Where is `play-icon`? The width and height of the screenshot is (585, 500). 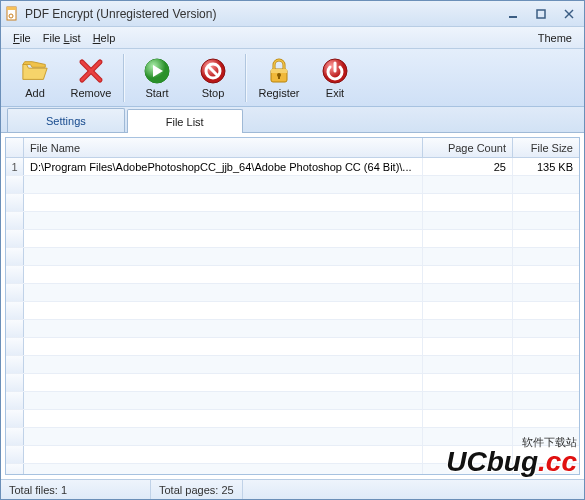
play-icon is located at coordinates (157, 71).